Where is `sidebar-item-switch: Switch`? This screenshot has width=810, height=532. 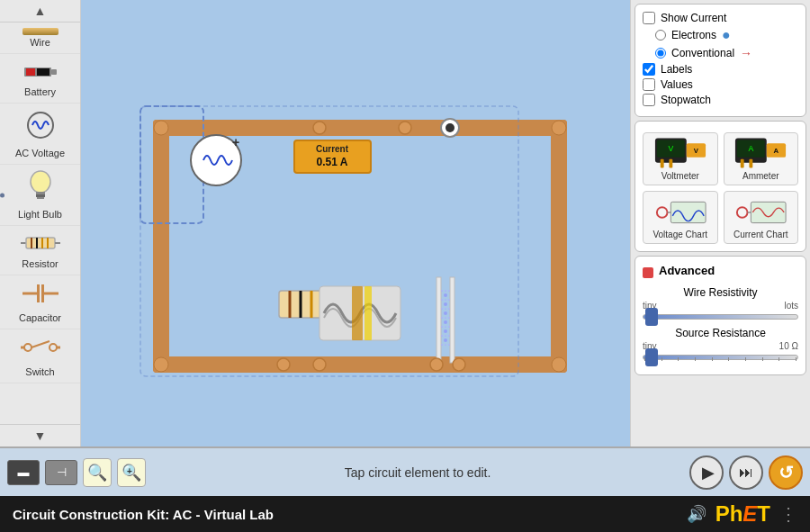
sidebar-item-switch: Switch is located at coordinates (40, 356).